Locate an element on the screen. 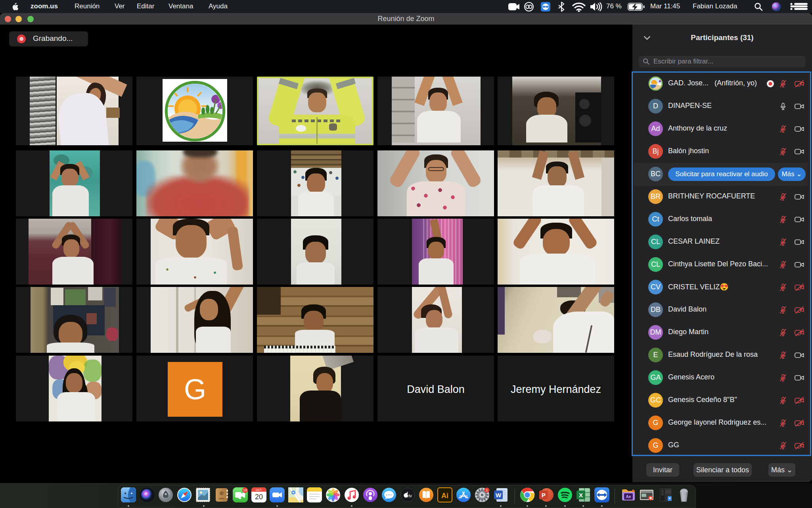 Image resolution: width=812 pixels, height=508 pixels. svg-text: W is located at coordinates (499, 495).